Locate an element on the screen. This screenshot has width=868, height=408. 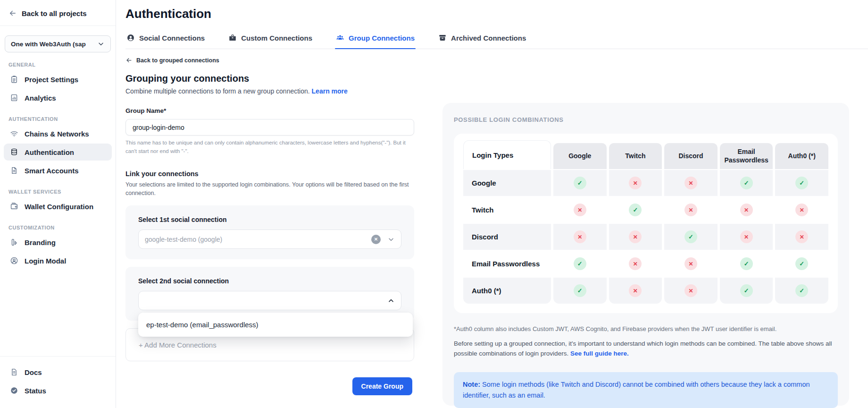
chevron-up-icon is located at coordinates (391, 301).